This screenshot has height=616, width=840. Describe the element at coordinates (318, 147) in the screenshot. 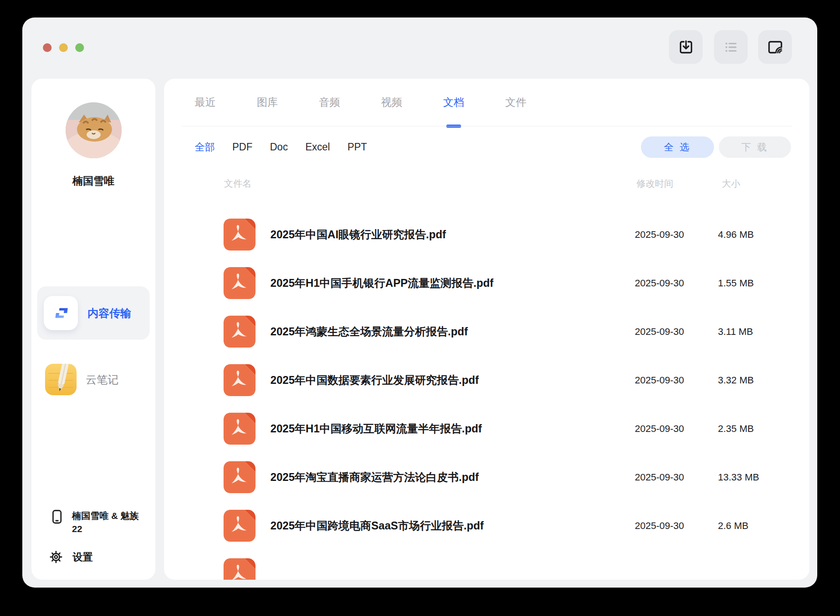

I see `filter-excel: Excel` at that location.